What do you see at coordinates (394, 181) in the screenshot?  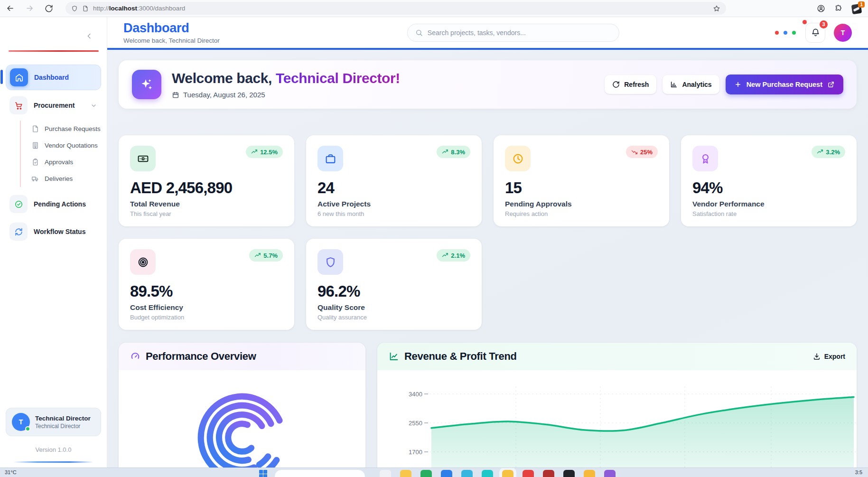 I see `stat-card-active-projects: 8.3% 24 Active Projects 6 new this month` at bounding box center [394, 181].